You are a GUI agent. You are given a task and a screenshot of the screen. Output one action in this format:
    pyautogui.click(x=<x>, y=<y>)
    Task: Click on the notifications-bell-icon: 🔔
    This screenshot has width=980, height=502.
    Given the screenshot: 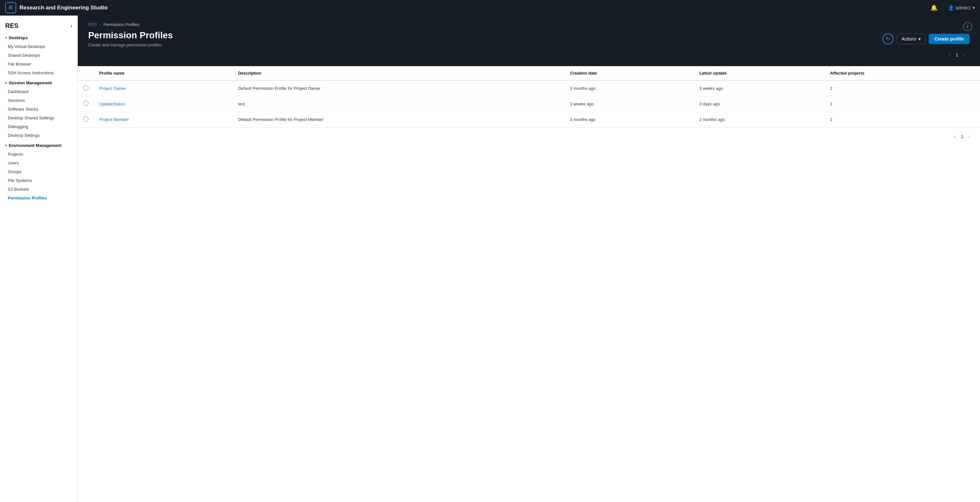 What is the action you would take?
    pyautogui.click(x=934, y=8)
    